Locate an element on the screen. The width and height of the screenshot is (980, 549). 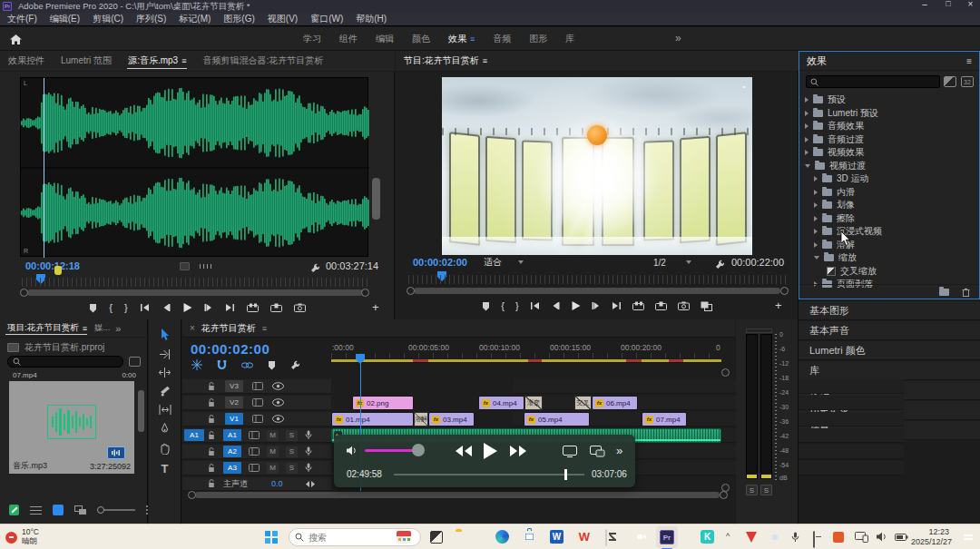
workspace-tab-learning: 学习 is located at coordinates (312, 39).